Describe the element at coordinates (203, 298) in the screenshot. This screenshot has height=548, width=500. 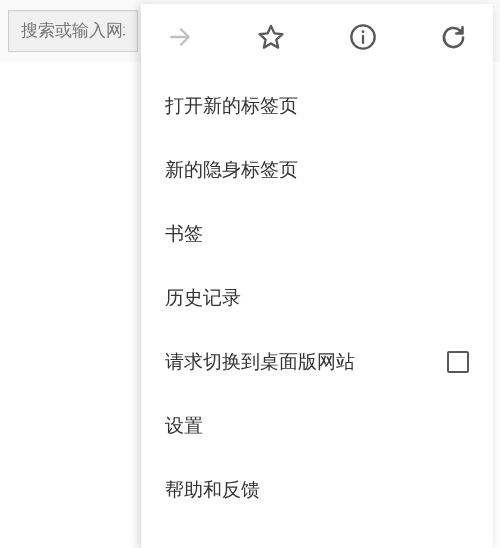
I see `menu-item-label: 历史记录` at that location.